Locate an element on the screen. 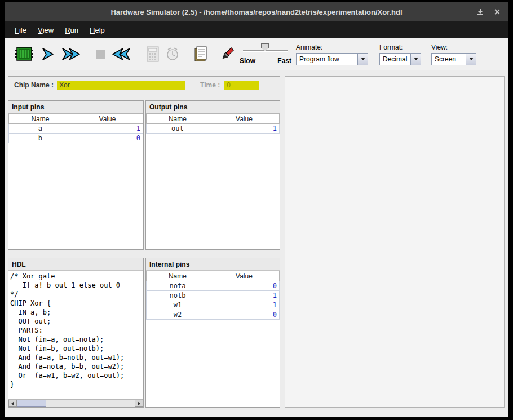 The width and height of the screenshot is (513, 420). clock-button is located at coordinates (173, 54).